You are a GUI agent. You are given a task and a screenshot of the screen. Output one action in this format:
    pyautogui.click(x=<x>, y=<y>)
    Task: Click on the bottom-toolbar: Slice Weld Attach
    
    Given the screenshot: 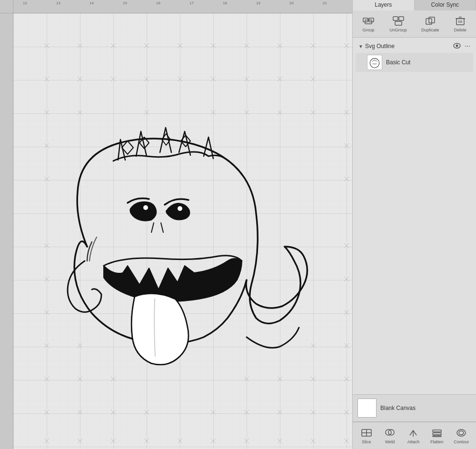 What is the action you would take?
    pyautogui.click(x=414, y=435)
    